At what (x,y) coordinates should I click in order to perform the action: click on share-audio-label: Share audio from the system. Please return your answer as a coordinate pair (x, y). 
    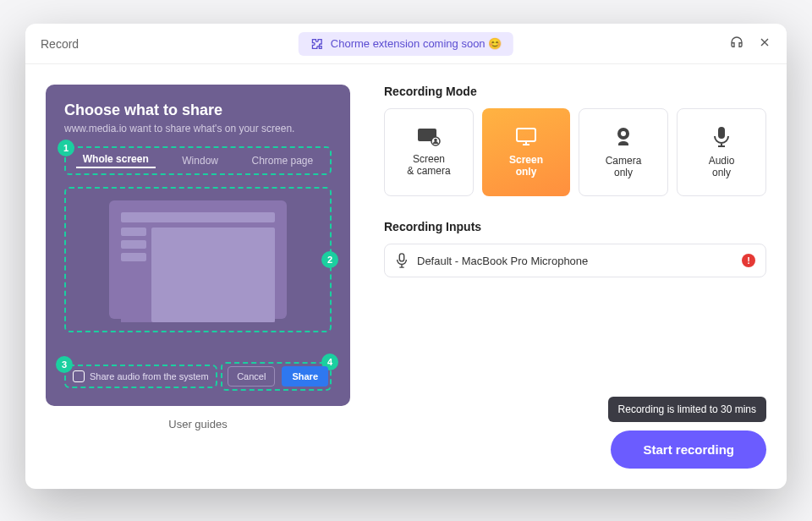
    Looking at the image, I should click on (149, 376).